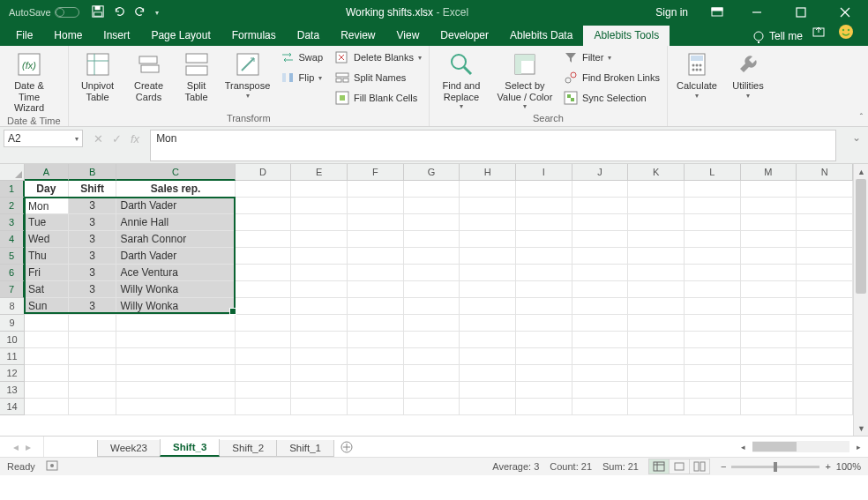 This screenshot has width=868, height=500. Describe the element at coordinates (12, 323) in the screenshot. I see `row-header: 9` at that location.